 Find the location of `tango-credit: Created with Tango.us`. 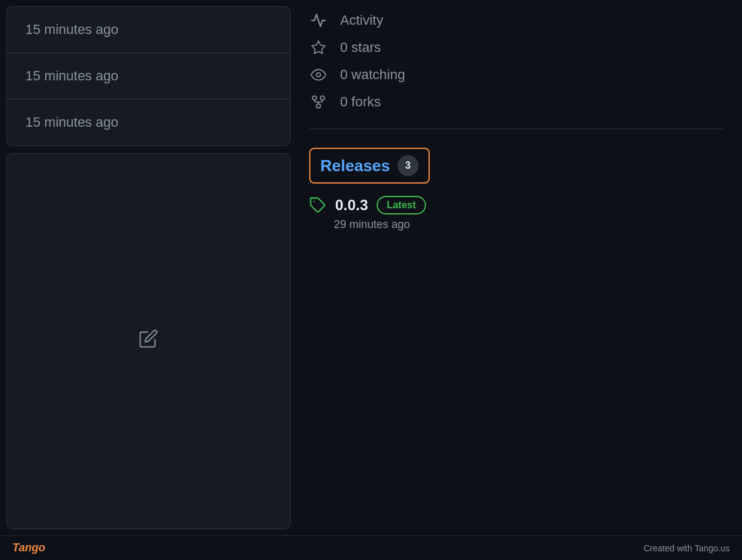

tango-credit: Created with Tango.us is located at coordinates (686, 548).